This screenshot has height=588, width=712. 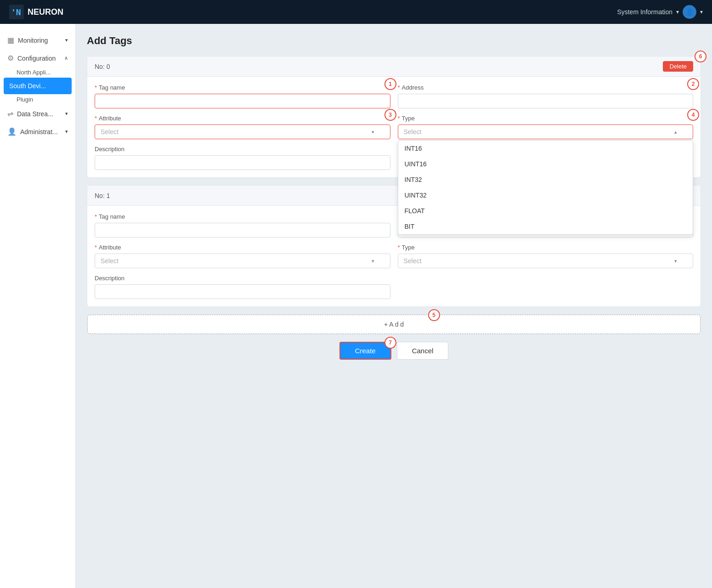 I want to click on cancel-button: Cancel, so click(x=423, y=351).